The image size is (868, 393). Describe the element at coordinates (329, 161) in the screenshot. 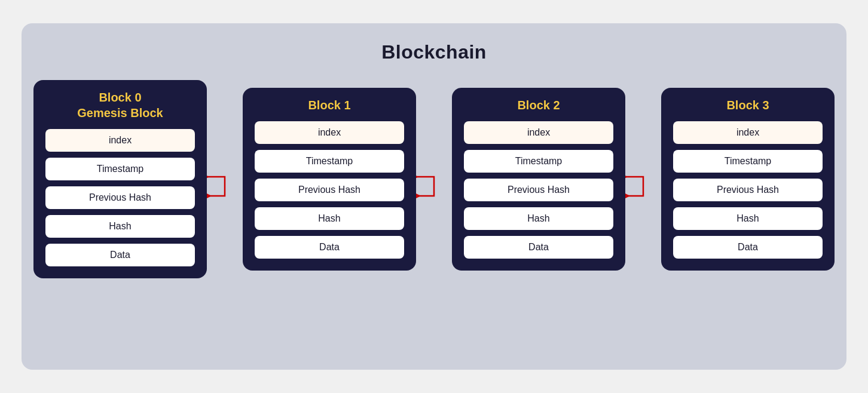

I see `block-1-timestamp: Timestamp` at that location.